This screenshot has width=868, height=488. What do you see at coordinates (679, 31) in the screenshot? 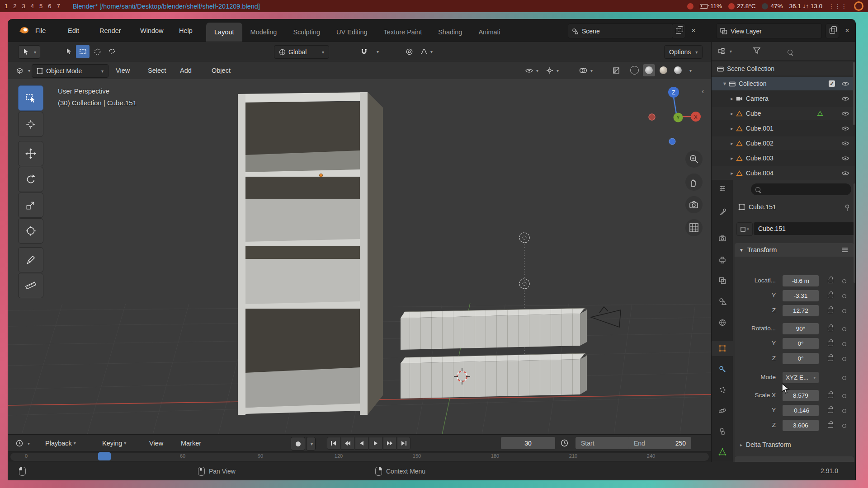
I see `new-scene-button` at bounding box center [679, 31].